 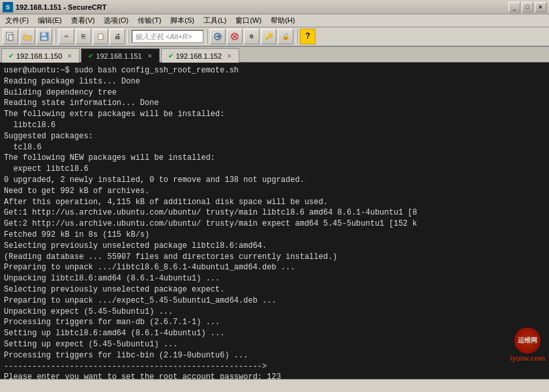 What do you see at coordinates (230, 56) in the screenshot?
I see `tab-close-3: ✕` at bounding box center [230, 56].